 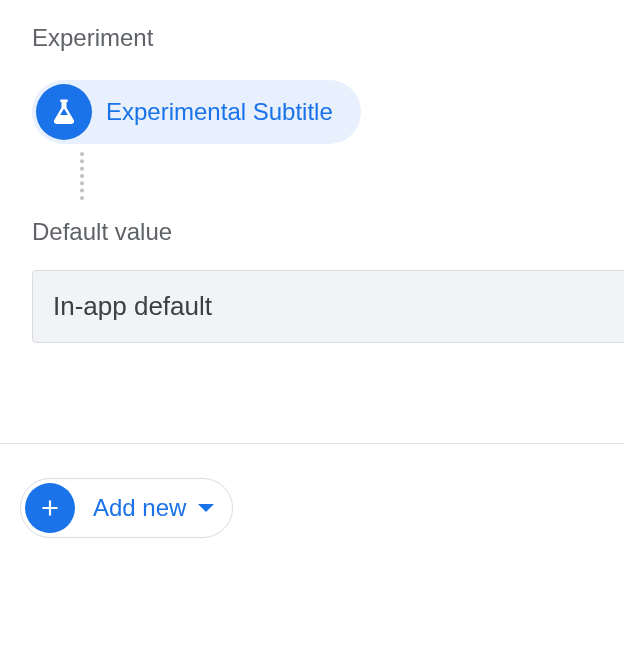 What do you see at coordinates (328, 306) in the screenshot?
I see `default-value-field: In-app default` at bounding box center [328, 306].